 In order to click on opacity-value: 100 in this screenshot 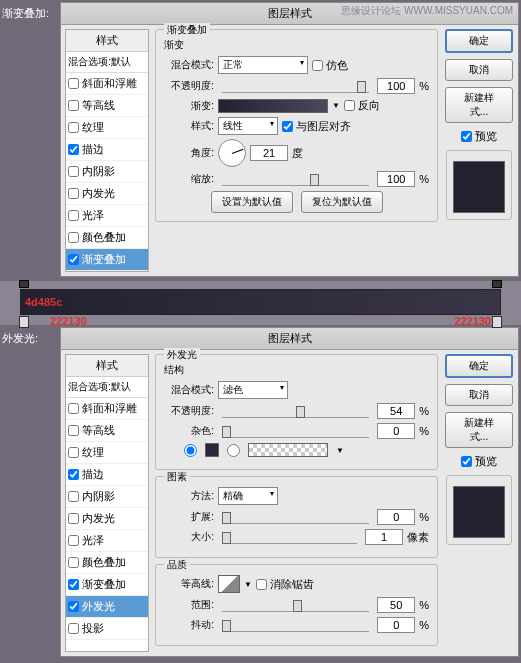, I will do `click(396, 86)`.